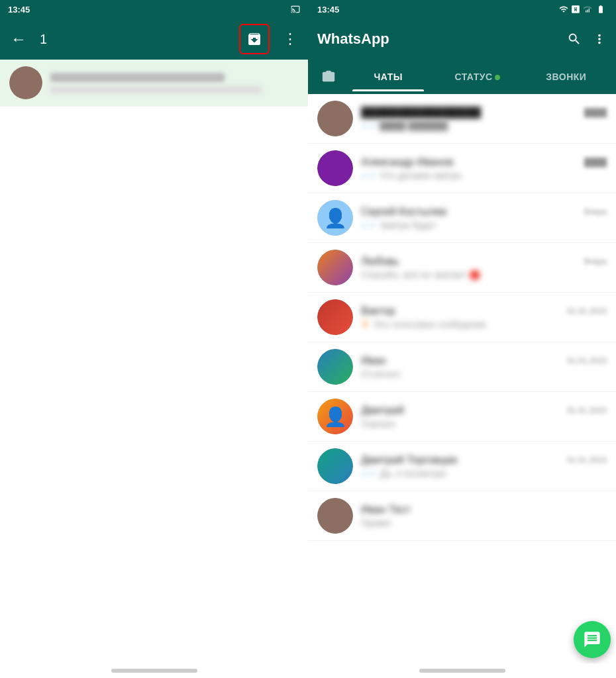 Image resolution: width=616 pixels, height=678 pixels. Describe the element at coordinates (175, 83) in the screenshot. I see `left-chat-info` at that location.